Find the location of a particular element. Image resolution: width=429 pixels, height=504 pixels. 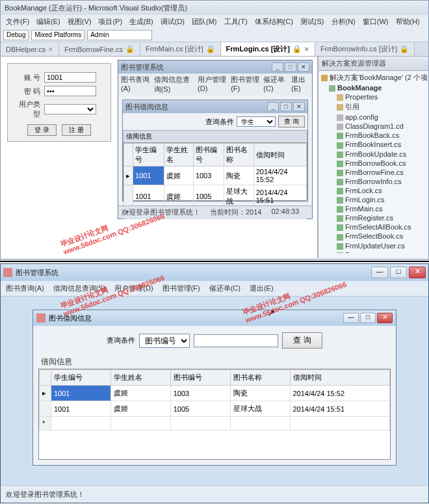

password-input is located at coordinates (70, 91).